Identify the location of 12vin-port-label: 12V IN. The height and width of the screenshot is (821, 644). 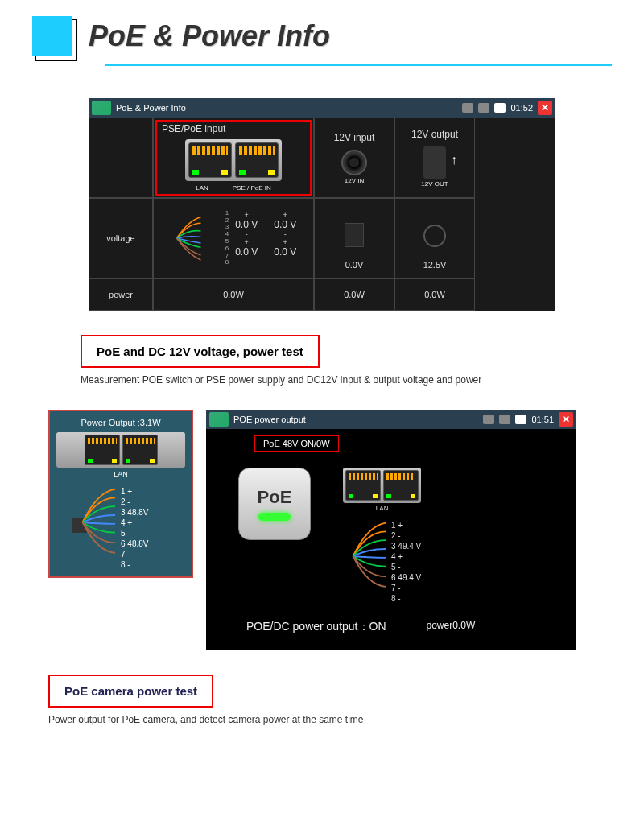
(354, 180).